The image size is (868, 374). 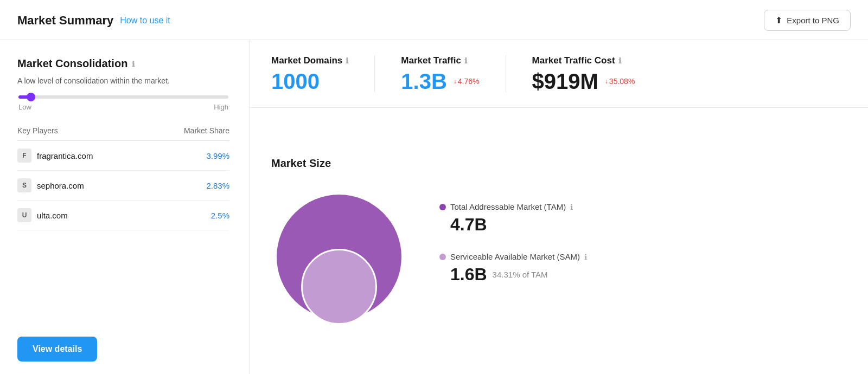 What do you see at coordinates (124, 224) in the screenshot?
I see `key-players-section: Key Players Market Share F fragrantica.c…` at bounding box center [124, 224].